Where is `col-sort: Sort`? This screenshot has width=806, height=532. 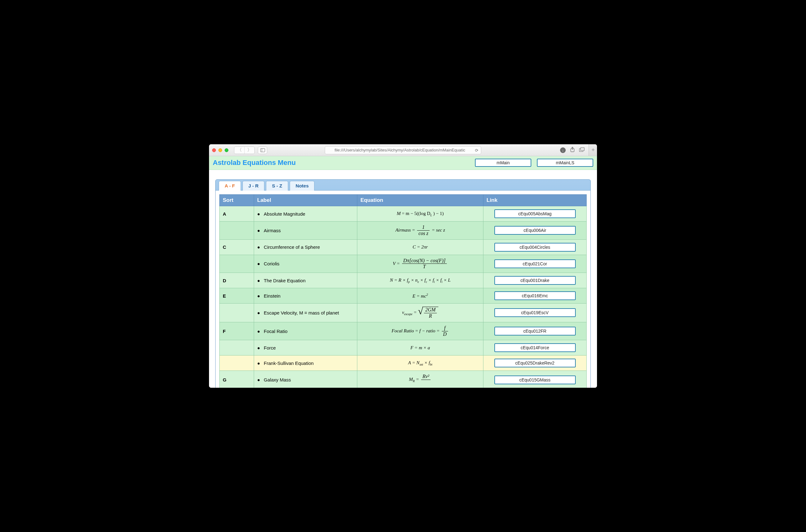
col-sort: Sort is located at coordinates (237, 201).